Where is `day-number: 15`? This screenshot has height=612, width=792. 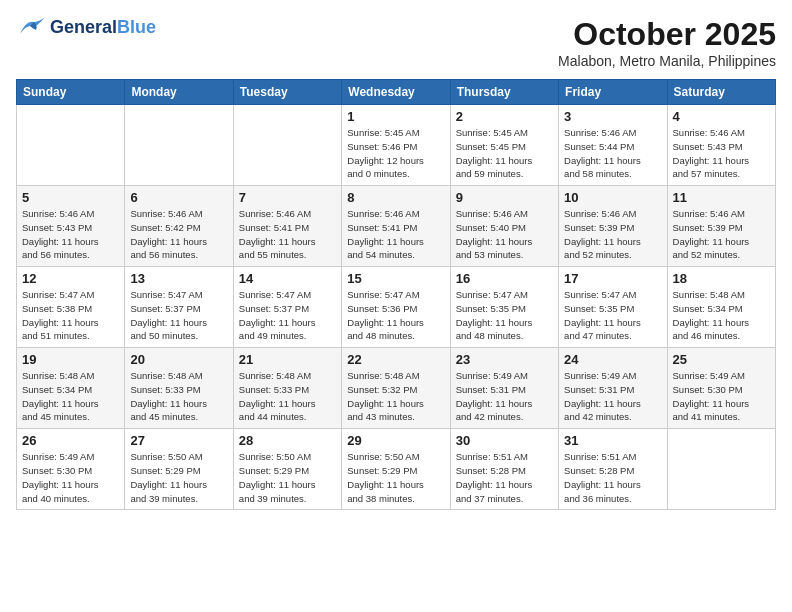
day-number: 15 is located at coordinates (396, 278).